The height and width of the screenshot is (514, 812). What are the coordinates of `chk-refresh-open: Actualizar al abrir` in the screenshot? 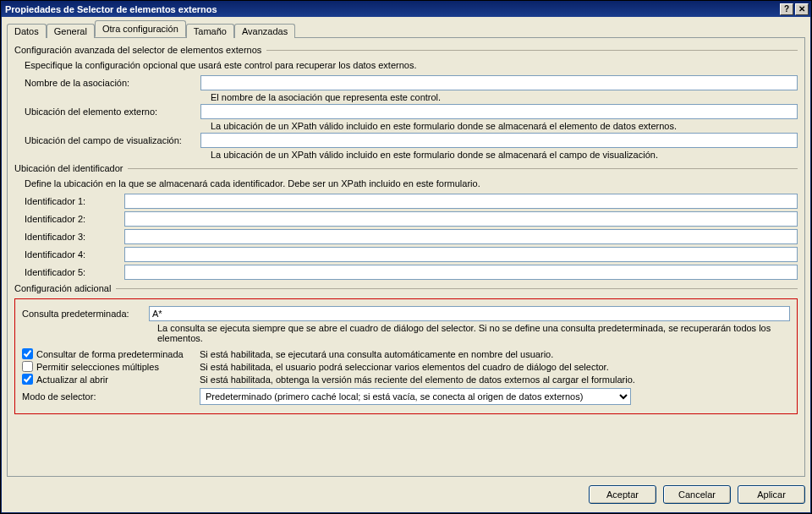 It's located at (111, 379).